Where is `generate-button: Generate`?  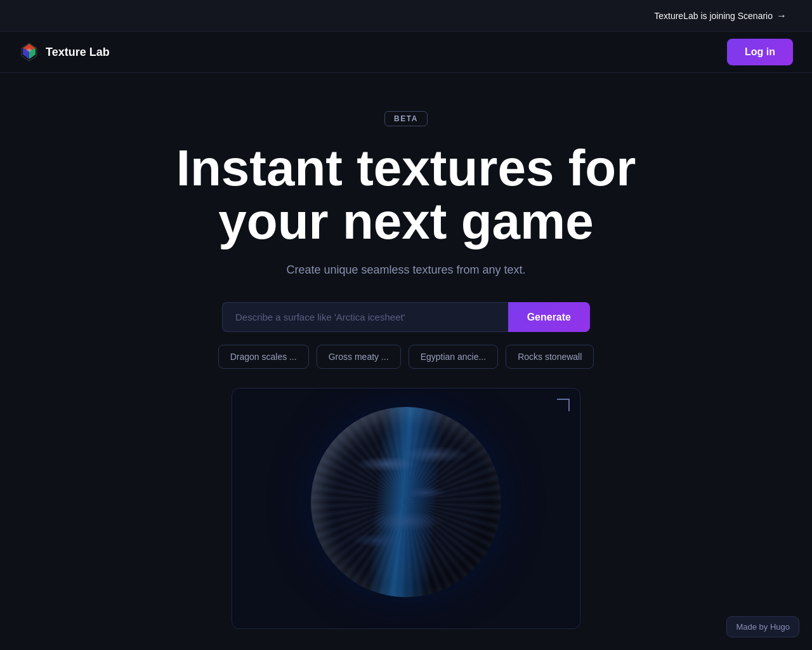 generate-button: Generate is located at coordinates (549, 317).